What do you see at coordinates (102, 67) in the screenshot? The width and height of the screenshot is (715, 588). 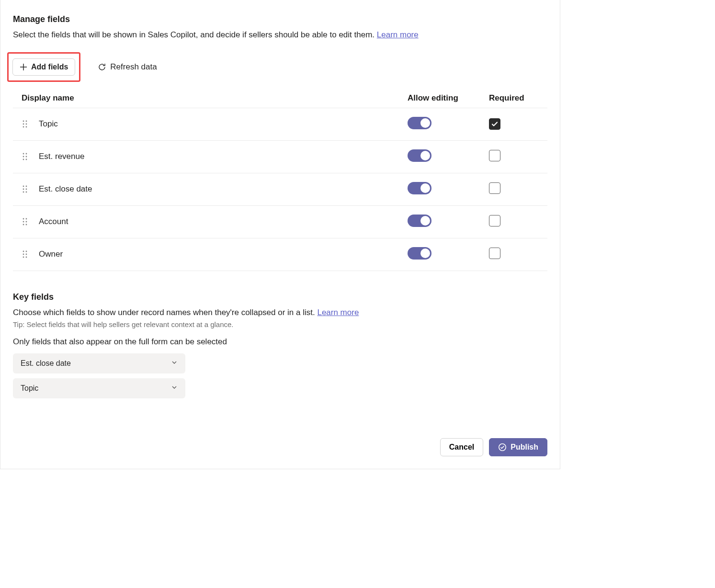 I see `refresh-icon` at bounding box center [102, 67].